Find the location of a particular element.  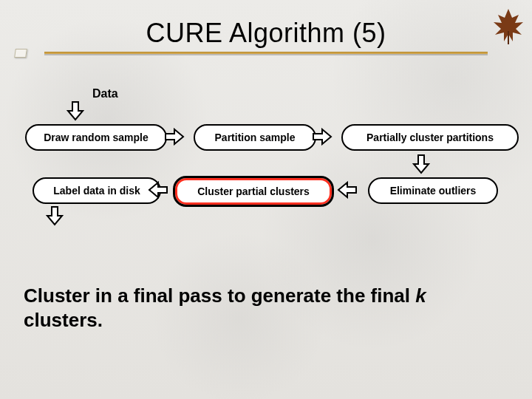

title-bar: CURE Algorithm (5) is located at coordinates (266, 35).